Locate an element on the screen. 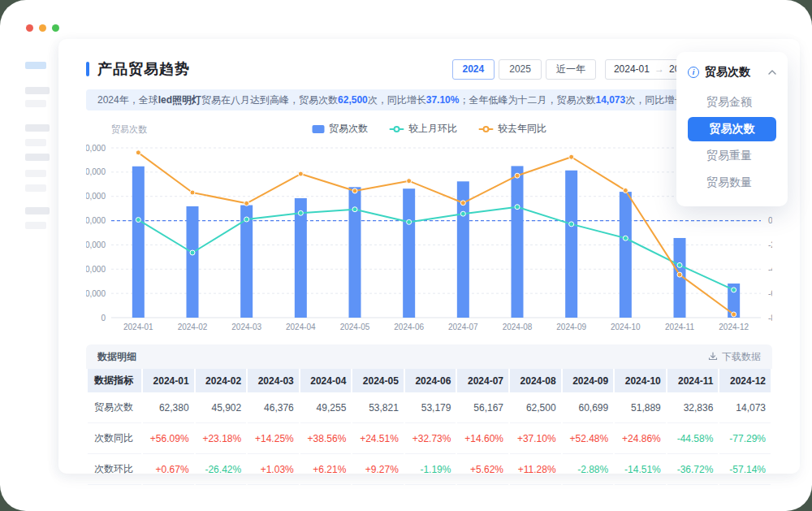  year-tab-2024: 2024 is located at coordinates (474, 70).